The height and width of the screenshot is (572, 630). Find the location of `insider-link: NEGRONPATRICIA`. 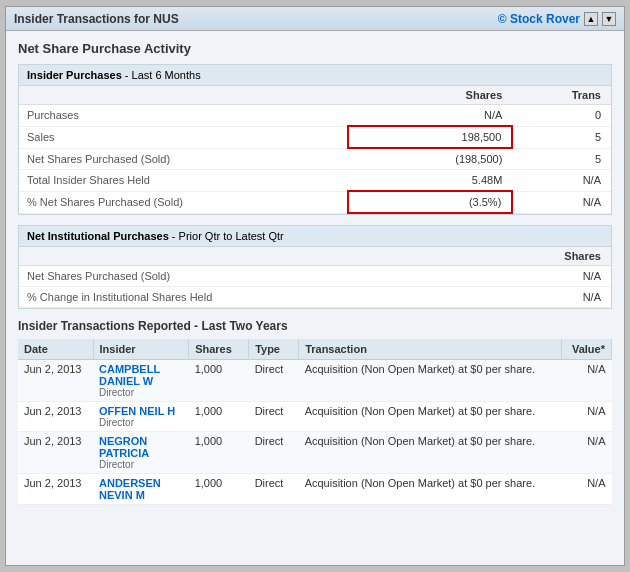

insider-link: NEGRONPATRICIA is located at coordinates (124, 447).